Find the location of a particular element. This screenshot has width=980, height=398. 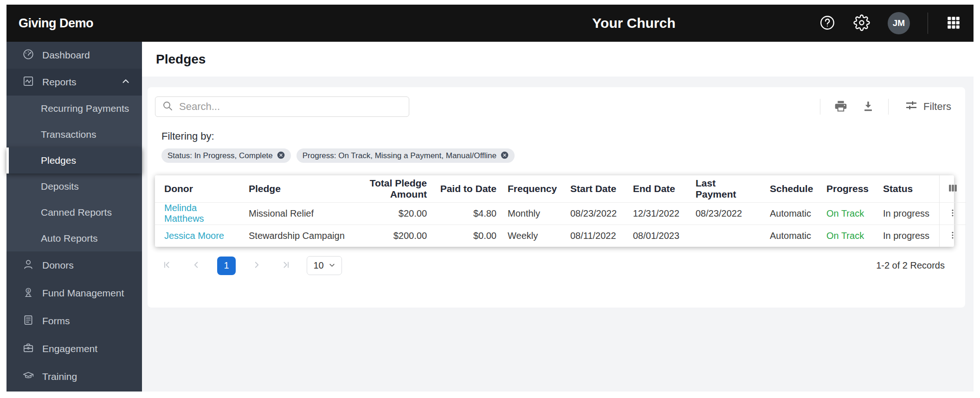

print-button is located at coordinates (841, 107).